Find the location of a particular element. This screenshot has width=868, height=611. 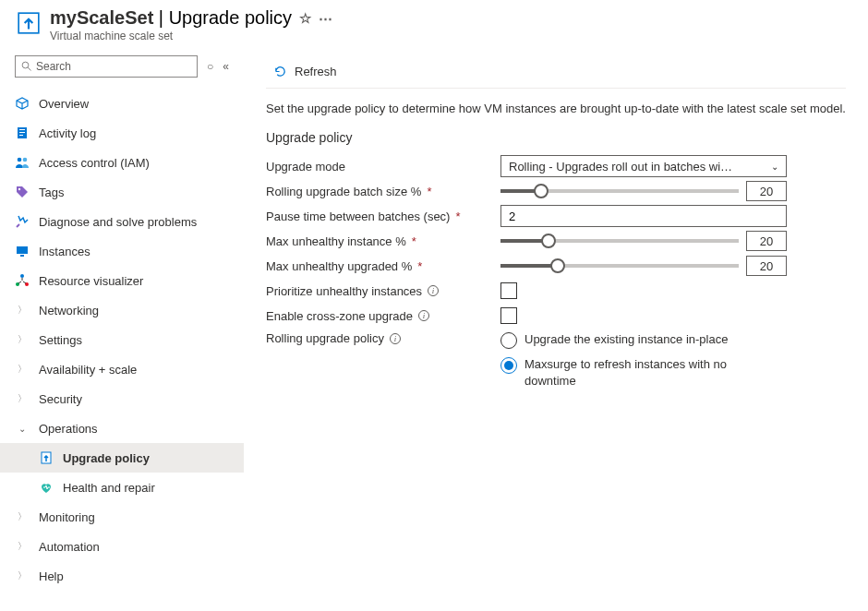

sidebar-item-help: 〉Help is located at coordinates (122, 576).